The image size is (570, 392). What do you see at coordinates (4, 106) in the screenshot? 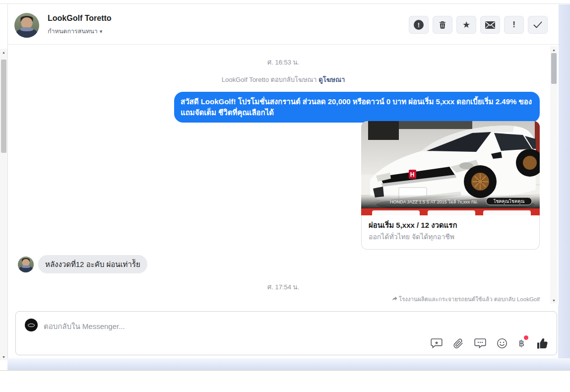
I see `outer-scrollbar-thumb` at bounding box center [4, 106].